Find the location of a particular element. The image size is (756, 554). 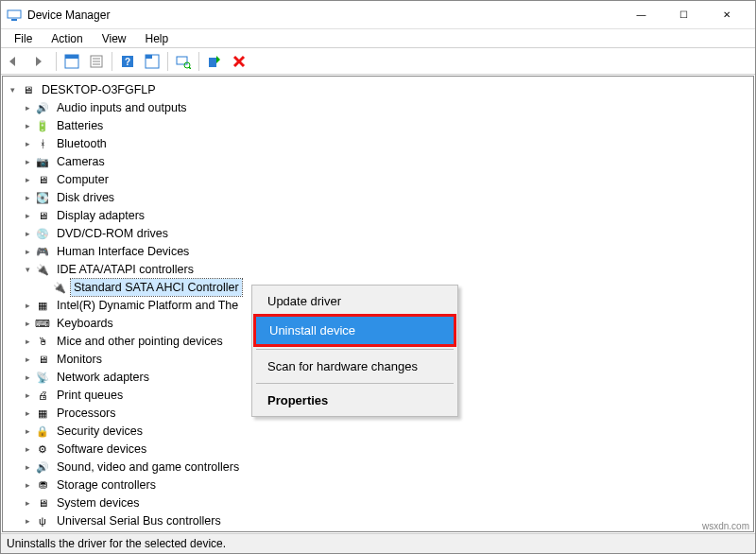

print-icon: 🖨 is located at coordinates (43, 395).